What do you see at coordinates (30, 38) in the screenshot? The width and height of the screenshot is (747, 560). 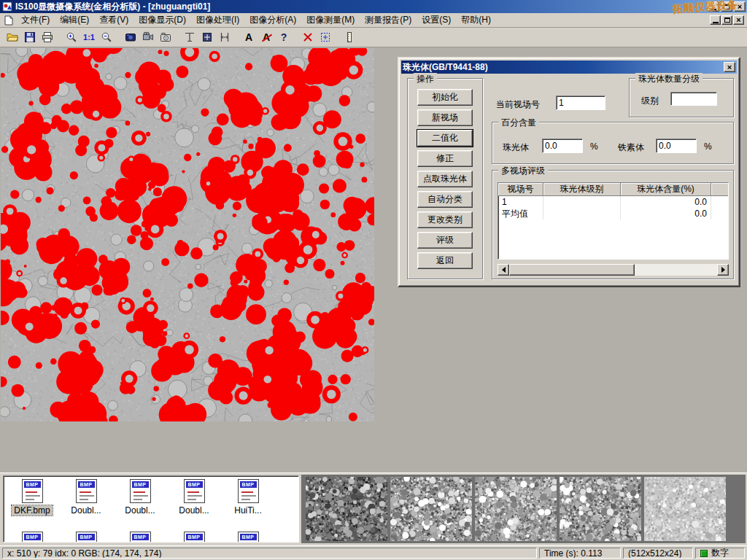 I see `save-button` at bounding box center [30, 38].